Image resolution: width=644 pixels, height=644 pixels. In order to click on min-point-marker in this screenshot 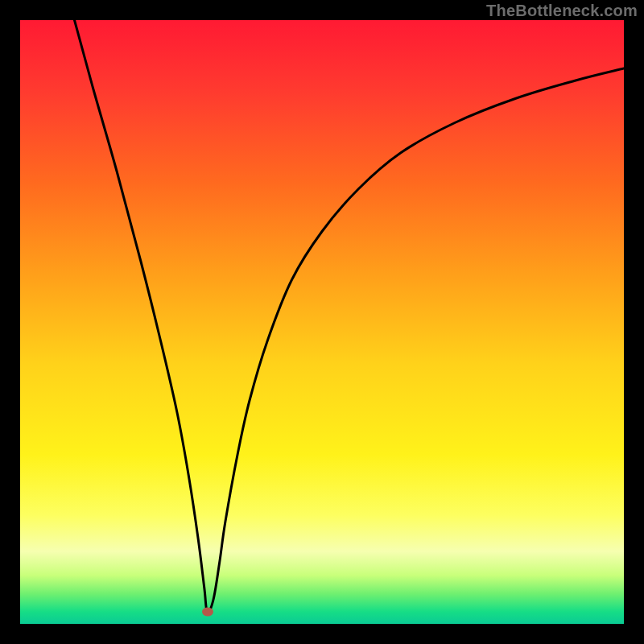, I will do `click(208, 612)`.